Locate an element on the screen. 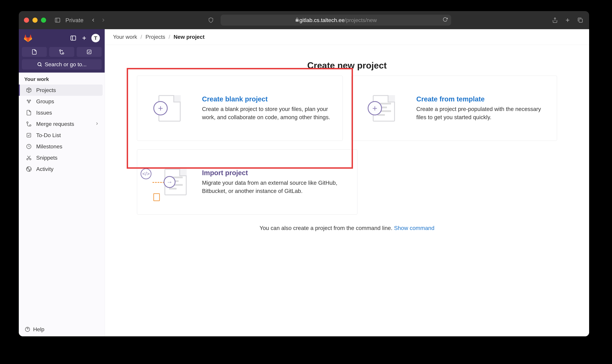 Image resolution: width=612 pixels, height=364 pixels. back-button is located at coordinates (93, 20).